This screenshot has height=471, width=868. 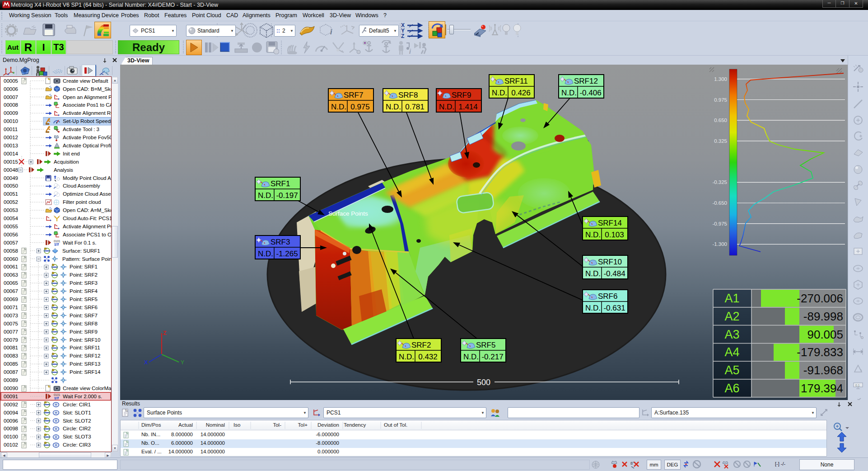 What do you see at coordinates (823, 316) in the screenshot?
I see `svg-text: -89.998` at bounding box center [823, 316].